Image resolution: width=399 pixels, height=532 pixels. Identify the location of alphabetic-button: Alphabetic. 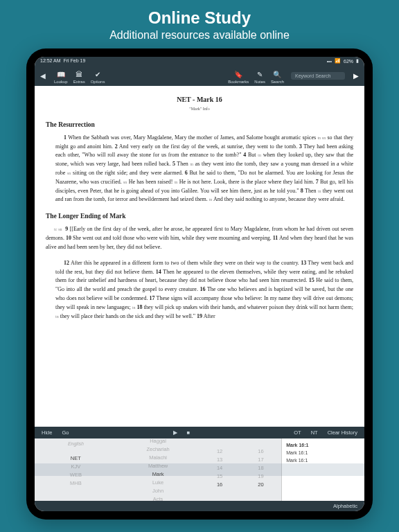
(345, 506).